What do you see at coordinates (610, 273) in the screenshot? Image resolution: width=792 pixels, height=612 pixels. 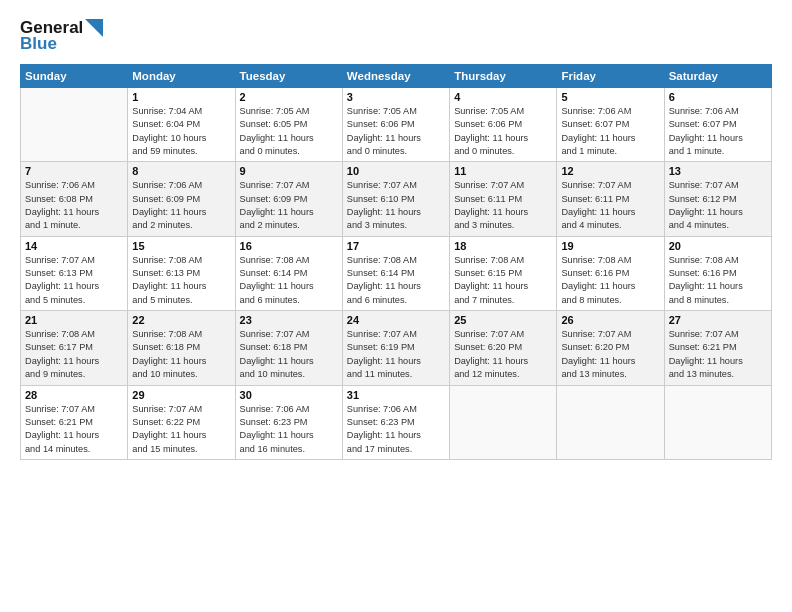 I see `day-cell: 19Sunrise: 7:08 AM Sunset: 6:16 PM Dayli…` at bounding box center [610, 273].